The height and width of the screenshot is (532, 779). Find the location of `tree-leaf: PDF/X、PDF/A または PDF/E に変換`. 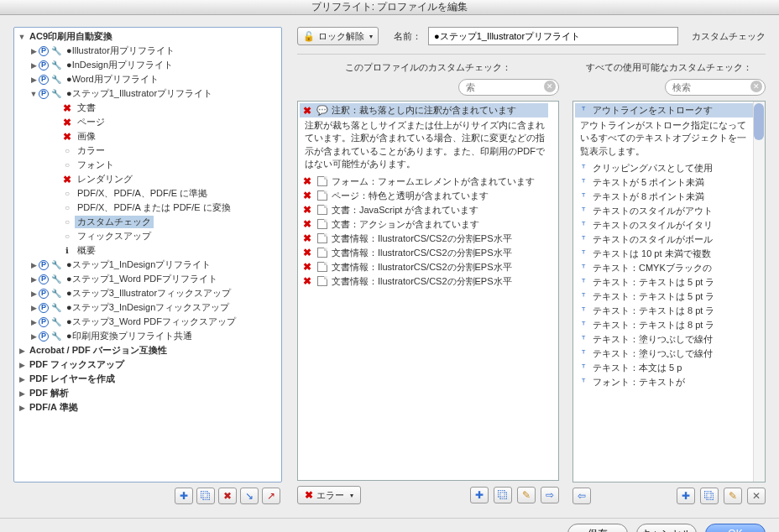

tree-leaf: PDF/X、PDF/A または PDF/E に変換 is located at coordinates (148, 208).